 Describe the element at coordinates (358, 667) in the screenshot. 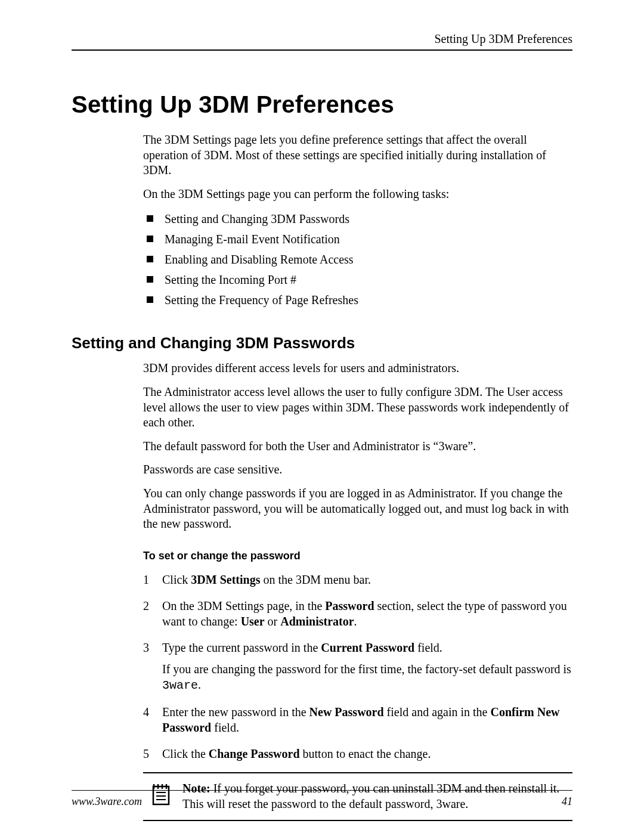

I see `step-3: Type the current password in the Current…` at that location.